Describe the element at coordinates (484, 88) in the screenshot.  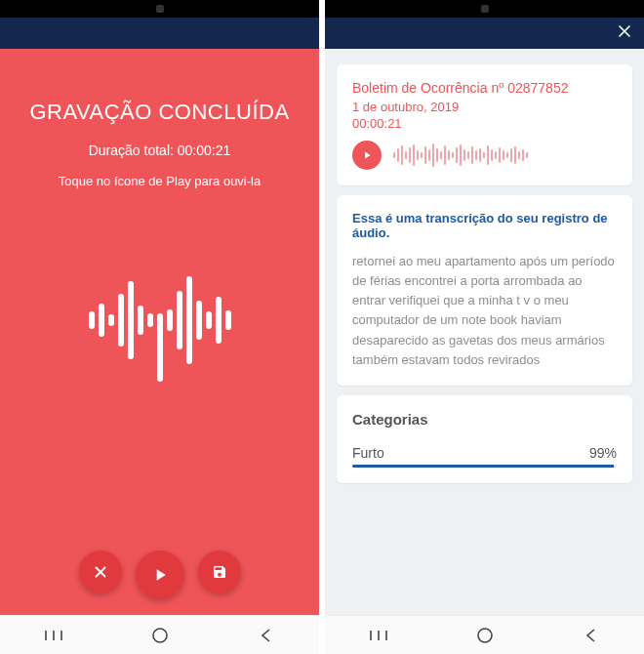
I see `report-title: Boletim de Ocorrência nº 02877852` at that location.